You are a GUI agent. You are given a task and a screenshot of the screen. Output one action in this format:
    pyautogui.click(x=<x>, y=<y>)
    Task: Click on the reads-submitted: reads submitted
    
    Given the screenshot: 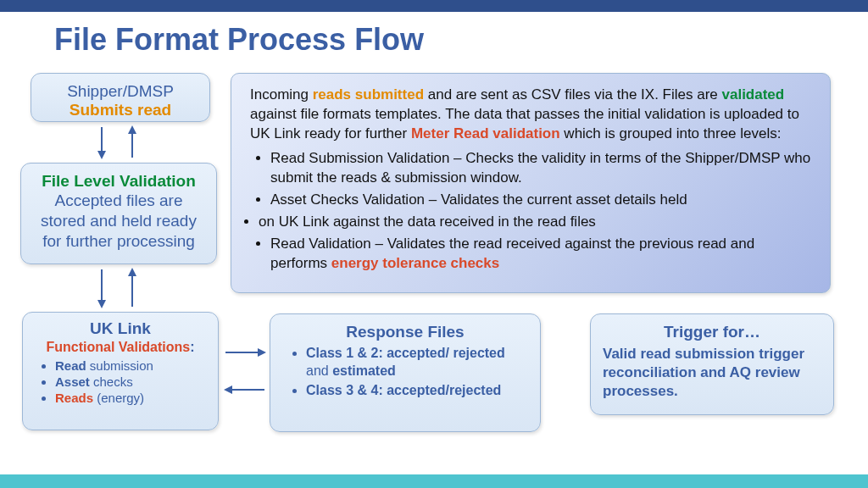 What is the action you would take?
    pyautogui.click(x=368, y=95)
    